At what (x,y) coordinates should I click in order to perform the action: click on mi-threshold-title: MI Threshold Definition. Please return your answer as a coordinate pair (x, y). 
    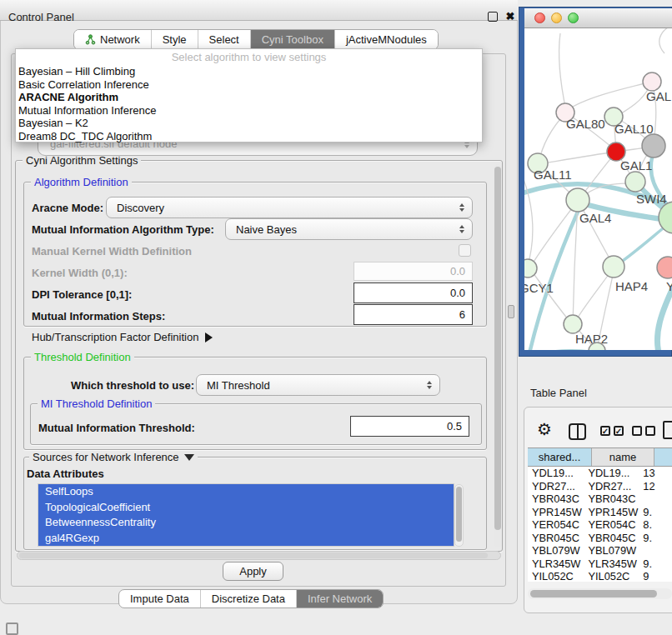
    Looking at the image, I should click on (97, 404).